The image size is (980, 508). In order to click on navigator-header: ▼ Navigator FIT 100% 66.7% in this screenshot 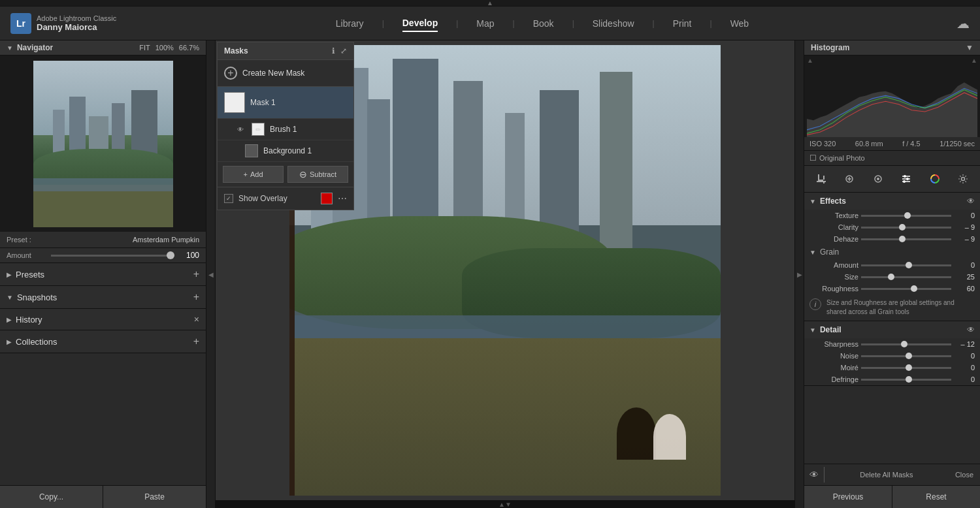, I will do `click(103, 48)`.